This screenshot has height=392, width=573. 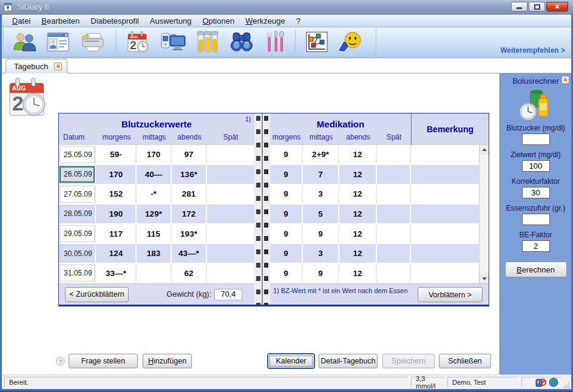 What do you see at coordinates (61, 21) in the screenshot?
I see `menu-bearbeiten: Bearbeiten` at bounding box center [61, 21].